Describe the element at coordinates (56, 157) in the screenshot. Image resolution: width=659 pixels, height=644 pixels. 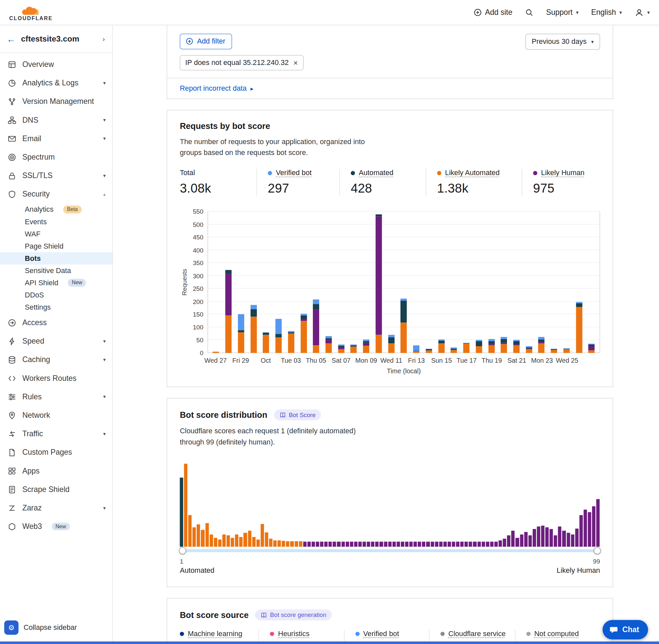
I see `sidebar-item-spectrum: Spectrum` at that location.